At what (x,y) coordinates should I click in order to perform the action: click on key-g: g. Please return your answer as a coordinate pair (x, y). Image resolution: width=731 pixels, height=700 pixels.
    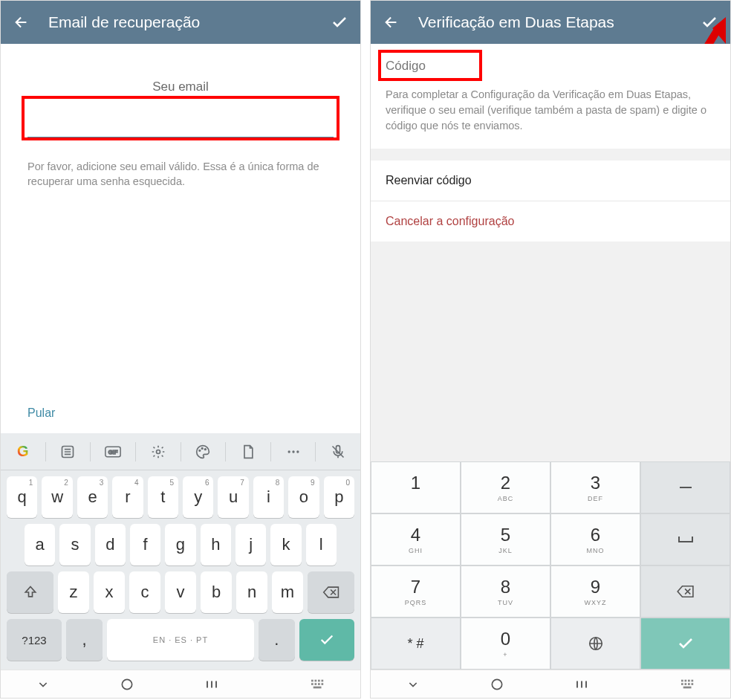
    Looking at the image, I should click on (180, 545).